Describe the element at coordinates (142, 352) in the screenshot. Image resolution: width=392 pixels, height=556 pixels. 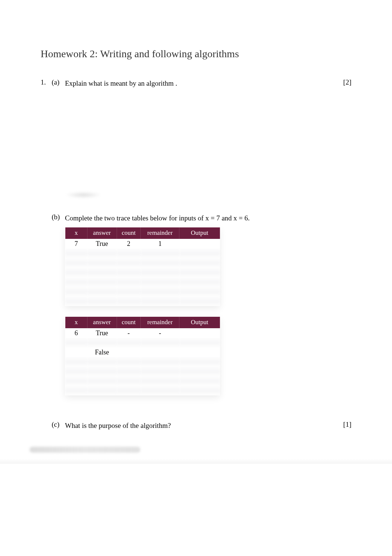
I see `table-row: False` at that location.